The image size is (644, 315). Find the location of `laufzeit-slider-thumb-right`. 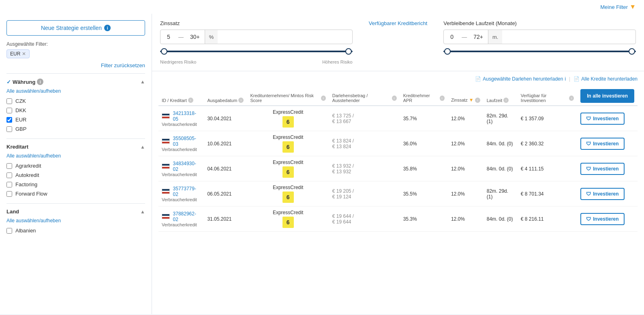

laufzeit-slider-thumb-right is located at coordinates (632, 51).